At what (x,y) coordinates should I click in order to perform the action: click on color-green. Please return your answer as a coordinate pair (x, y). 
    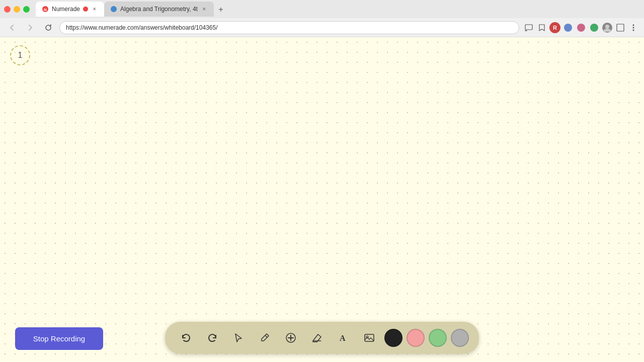
    Looking at the image, I should click on (438, 338).